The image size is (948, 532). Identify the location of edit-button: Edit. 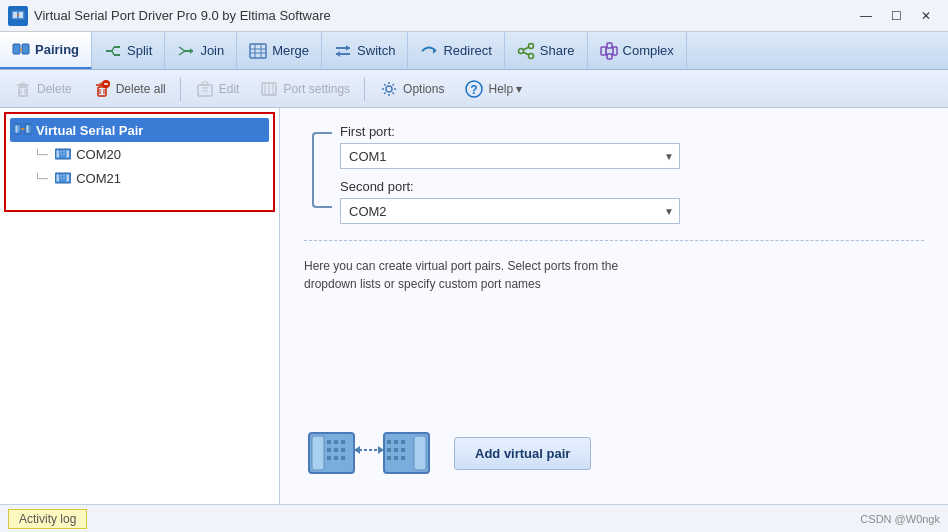
(218, 89).